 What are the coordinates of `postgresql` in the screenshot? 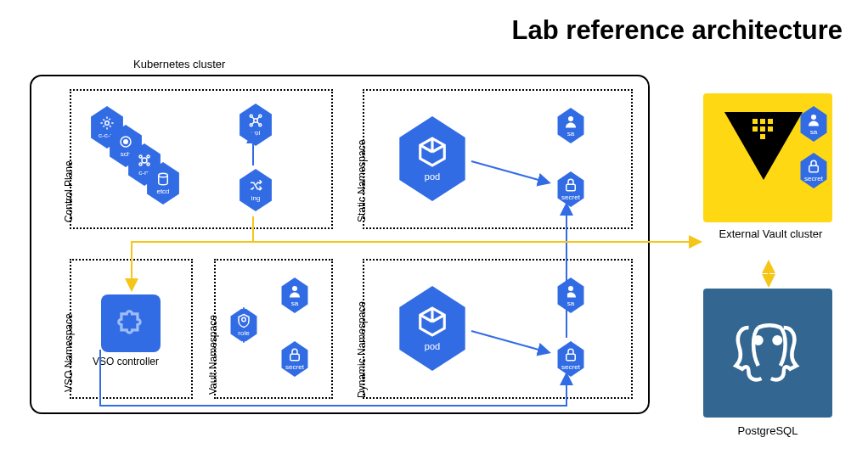 It's located at (768, 353).